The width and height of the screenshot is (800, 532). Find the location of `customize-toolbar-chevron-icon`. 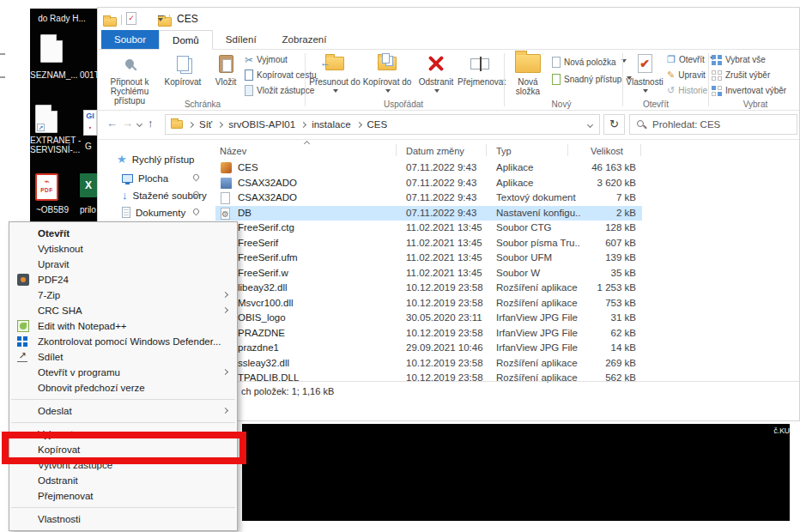

customize-toolbar-chevron-icon is located at coordinates (161, 19).